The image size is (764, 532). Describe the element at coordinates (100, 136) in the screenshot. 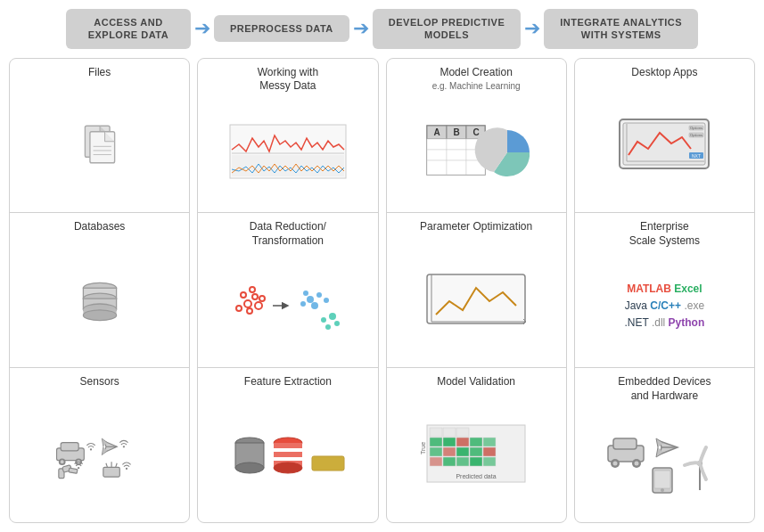

I see `cell-files: Files` at that location.